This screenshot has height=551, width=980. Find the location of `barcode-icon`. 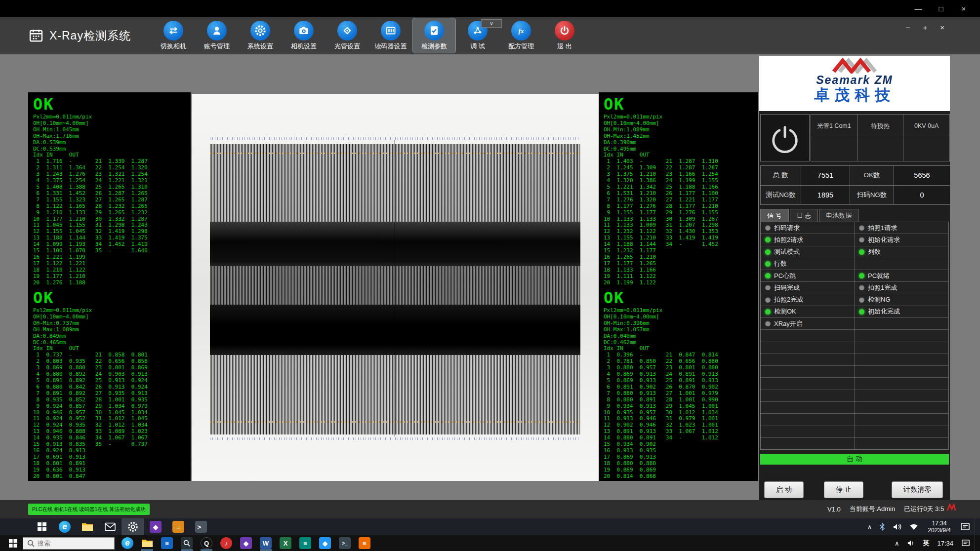

barcode-icon is located at coordinates (391, 31).